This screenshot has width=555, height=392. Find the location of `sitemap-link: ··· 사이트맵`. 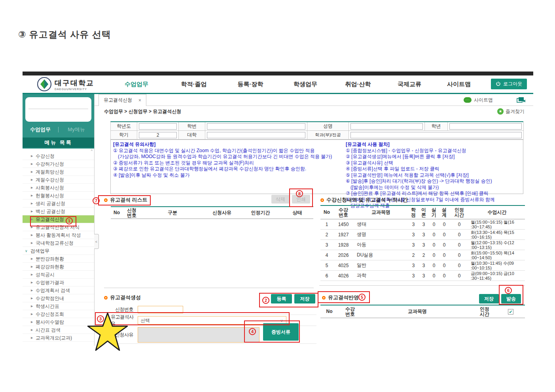

sitemap-link: ··· 사이트맵 is located at coordinates (478, 100).